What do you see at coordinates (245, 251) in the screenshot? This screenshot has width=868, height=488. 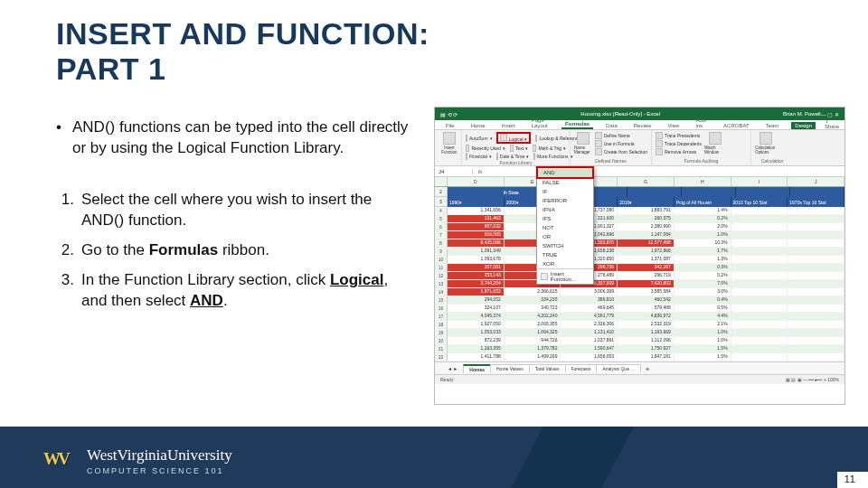 I see `step-2-text: Go to the Formulas ribbon.` at bounding box center [245, 251].